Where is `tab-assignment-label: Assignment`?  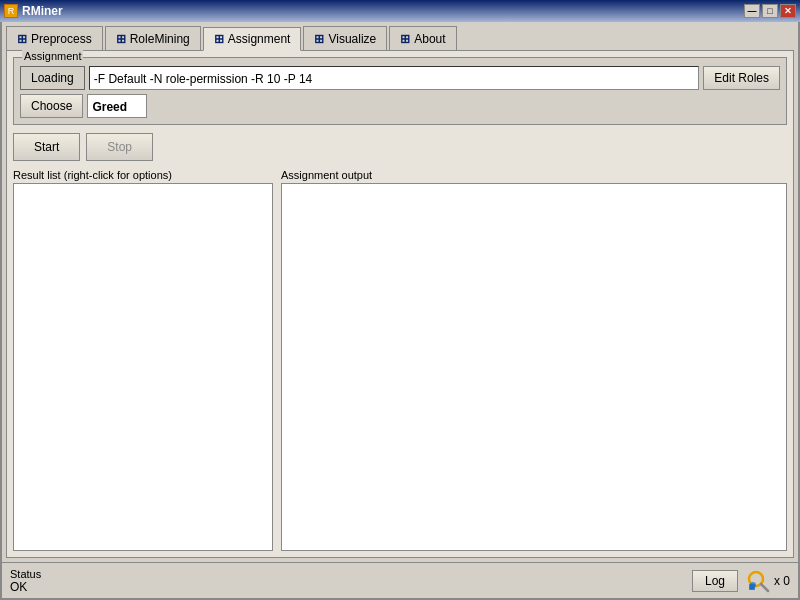 tab-assignment-label: Assignment is located at coordinates (260, 39).